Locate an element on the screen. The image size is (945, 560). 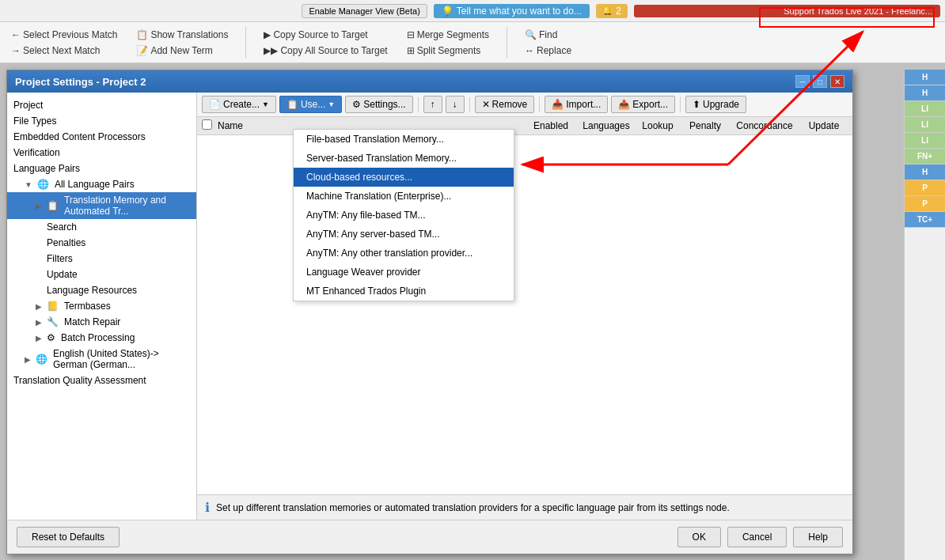
move-down-btn: ↓ is located at coordinates (455, 104).